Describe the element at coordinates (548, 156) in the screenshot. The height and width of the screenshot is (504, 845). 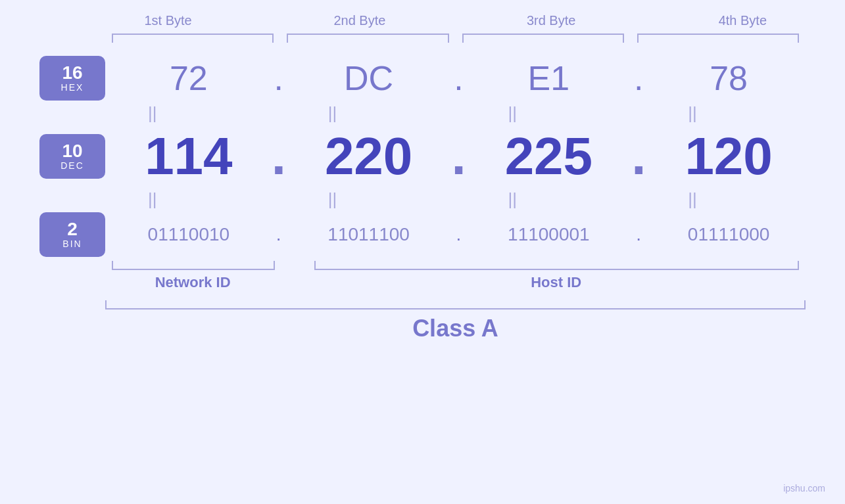
I see `dec-value-3: 225` at that location.